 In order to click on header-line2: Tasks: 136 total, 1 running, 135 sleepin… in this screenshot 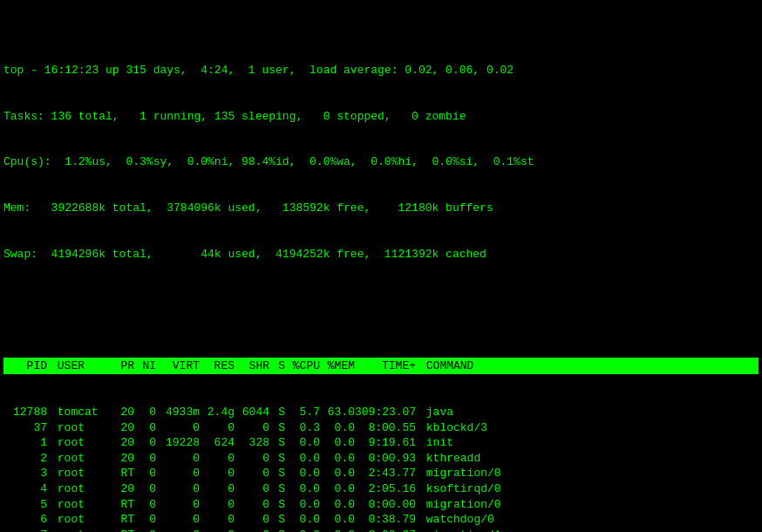, I will do `click(381, 117)`.